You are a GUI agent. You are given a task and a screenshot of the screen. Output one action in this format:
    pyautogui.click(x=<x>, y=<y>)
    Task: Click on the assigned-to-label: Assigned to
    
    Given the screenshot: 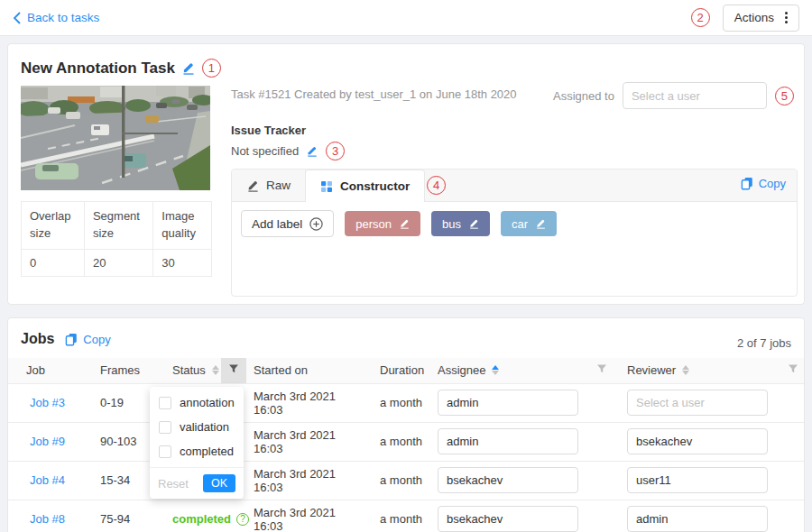 What is the action you would take?
    pyautogui.click(x=584, y=96)
    